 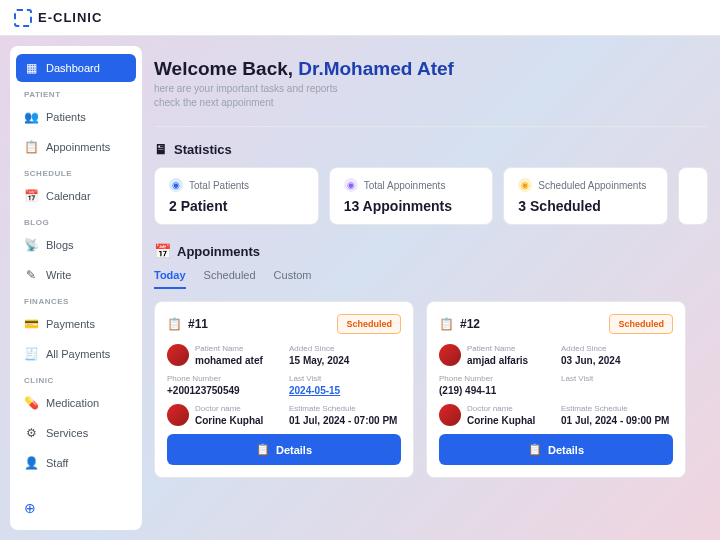 What do you see at coordinates (586, 196) in the screenshot?
I see `stat-scheduled-appointments: ◉Scheduled Appoinments 3 Scheduled` at bounding box center [586, 196].